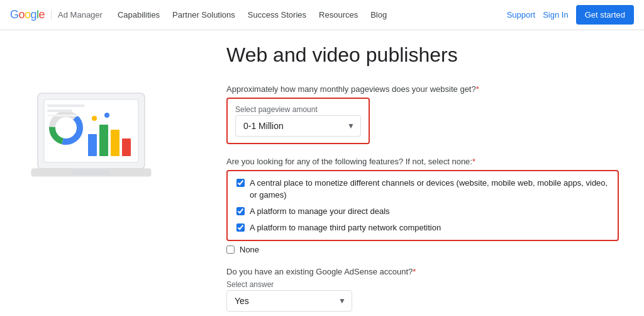 The width and height of the screenshot is (644, 316). What do you see at coordinates (379, 15) in the screenshot?
I see `nav-blog: Blog` at bounding box center [379, 15].